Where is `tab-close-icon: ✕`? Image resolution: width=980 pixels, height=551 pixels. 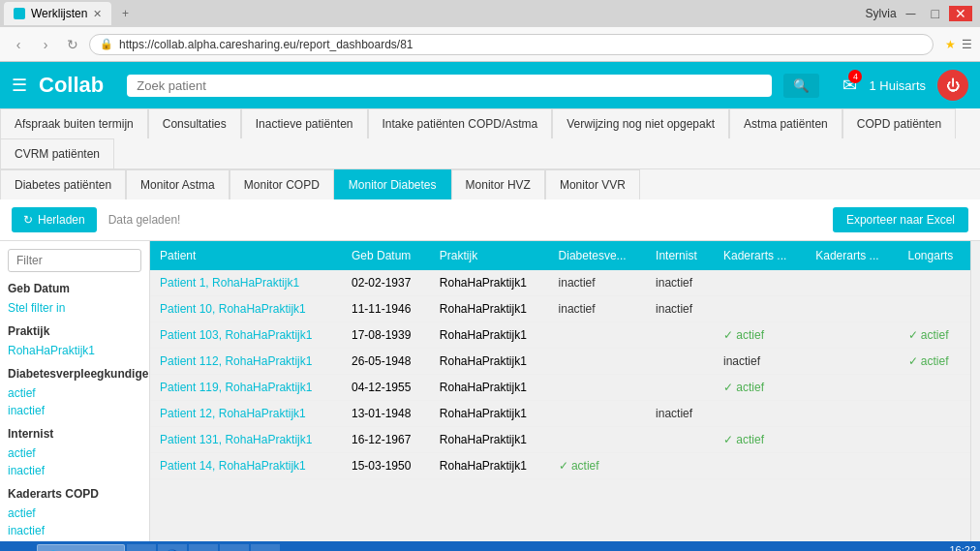 tab-close-icon: ✕ is located at coordinates (97, 14).